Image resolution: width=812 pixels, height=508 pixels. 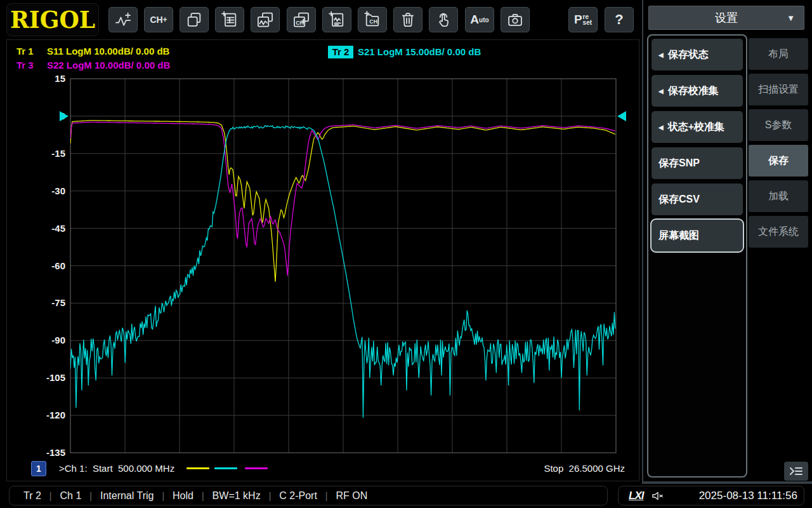 What do you see at coordinates (796, 471) in the screenshot?
I see `collapse-menu-button` at bounding box center [796, 471].